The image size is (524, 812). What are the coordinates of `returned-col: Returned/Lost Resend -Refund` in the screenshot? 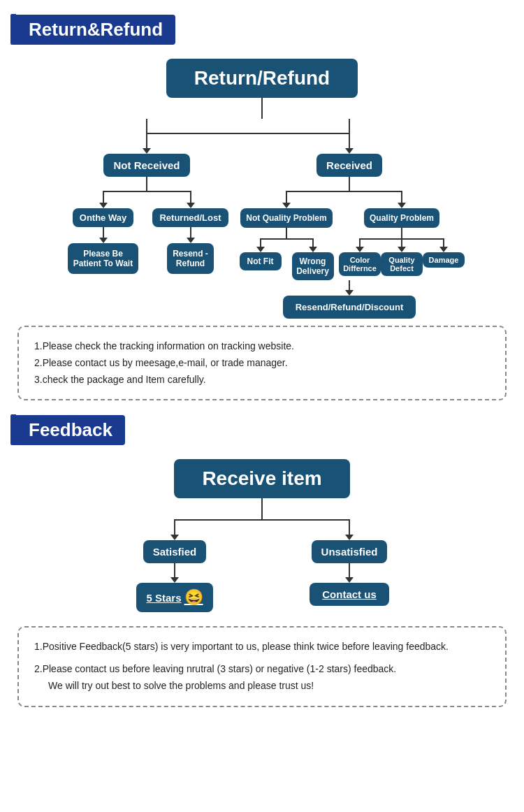 It's located at (190, 232).